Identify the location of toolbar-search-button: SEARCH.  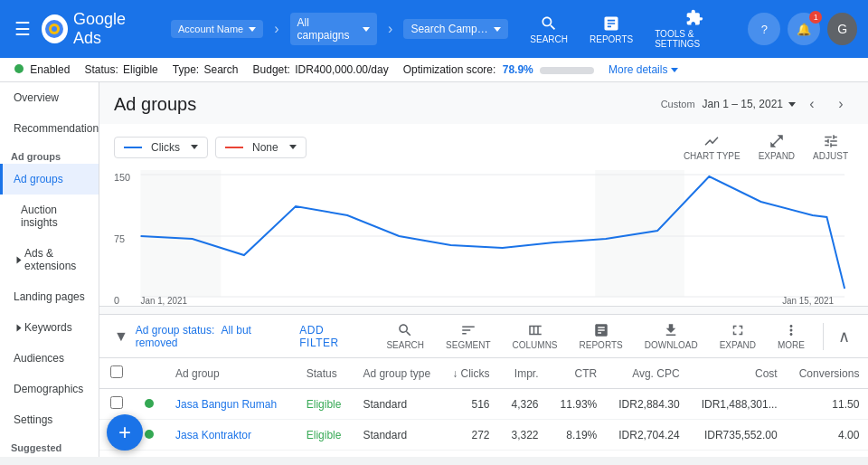
(405, 337).